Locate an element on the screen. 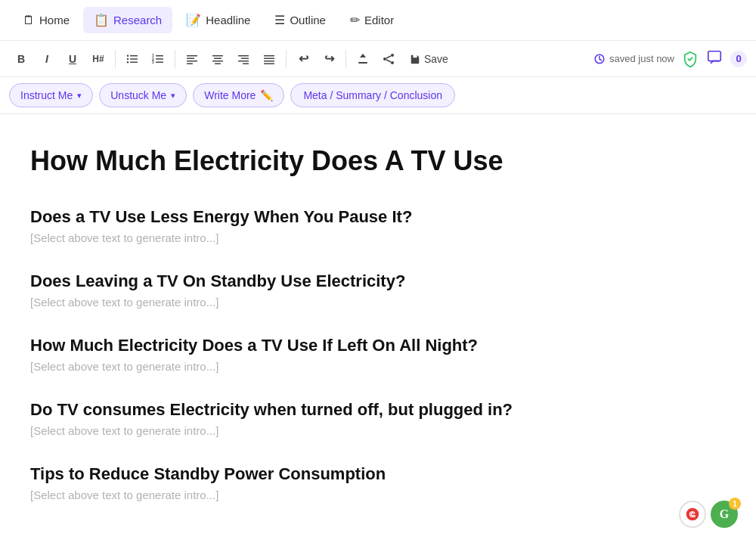  align-justify-button is located at coordinates (269, 59).